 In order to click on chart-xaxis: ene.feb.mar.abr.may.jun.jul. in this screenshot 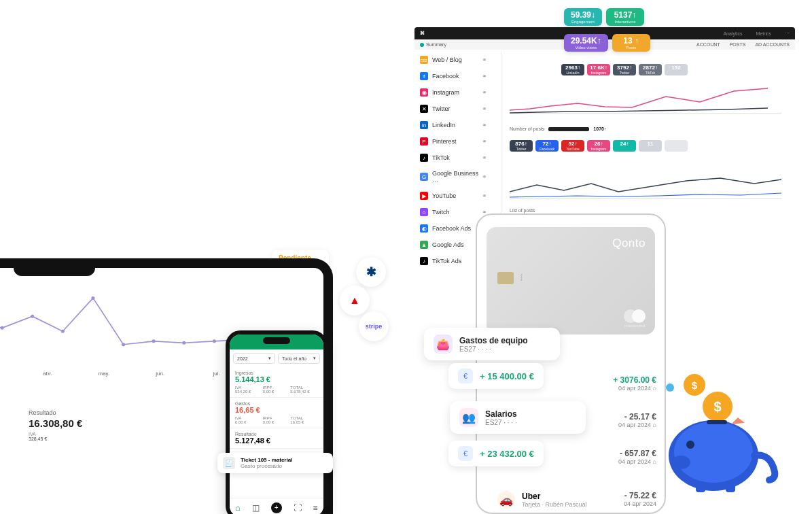, I will do `click(122, 374)`.